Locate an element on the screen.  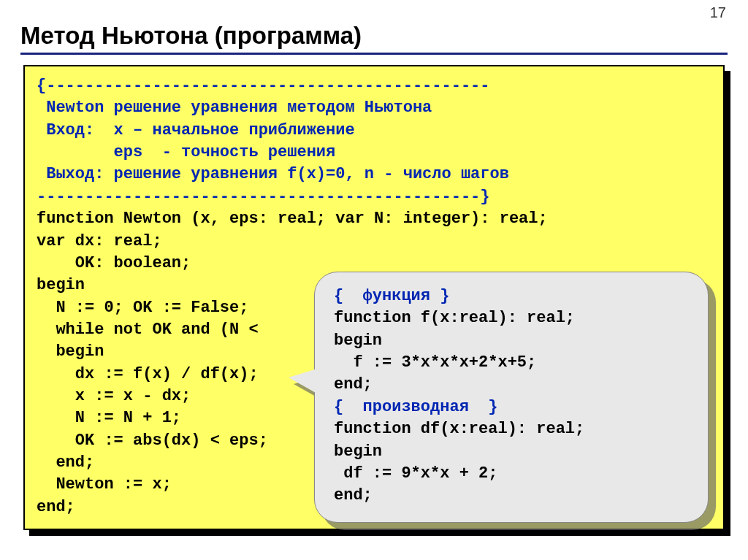
slide-title: Метод Ньютона (программа) is located at coordinates (374, 36).